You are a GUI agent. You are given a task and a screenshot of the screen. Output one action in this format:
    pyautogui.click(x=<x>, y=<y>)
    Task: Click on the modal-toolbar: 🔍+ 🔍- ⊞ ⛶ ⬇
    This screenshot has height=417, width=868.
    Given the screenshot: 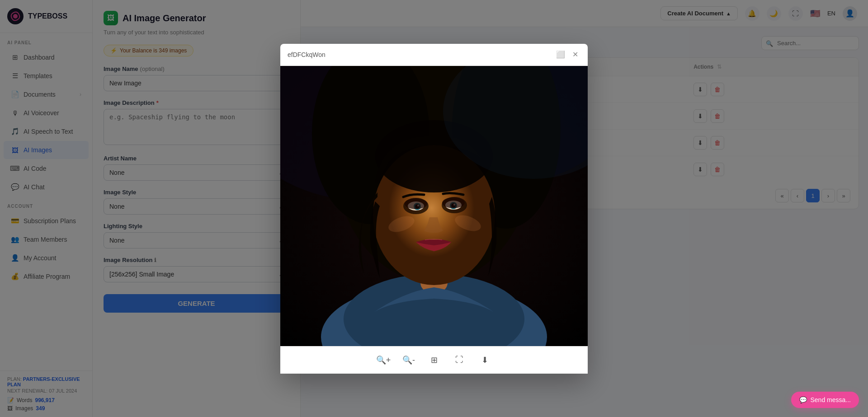 What is the action you would take?
    pyautogui.click(x=434, y=360)
    